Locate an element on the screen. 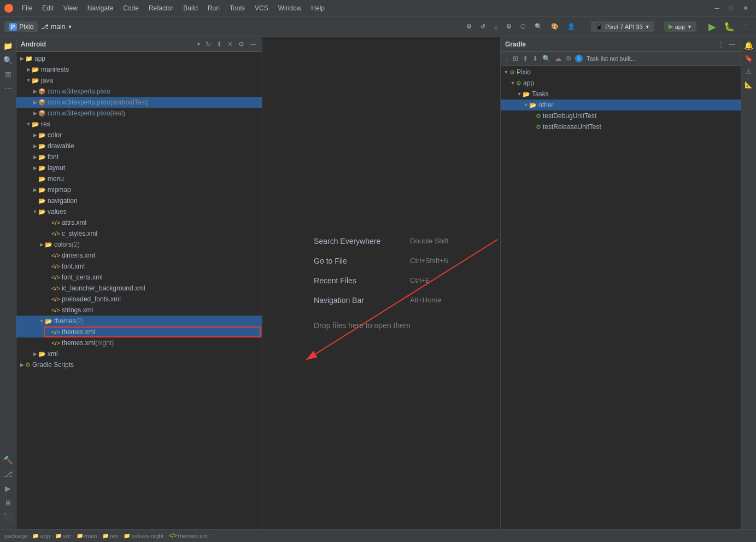 The height and width of the screenshot is (542, 756). gradle-collapse-up-icon: ⬆ is located at coordinates (525, 59).